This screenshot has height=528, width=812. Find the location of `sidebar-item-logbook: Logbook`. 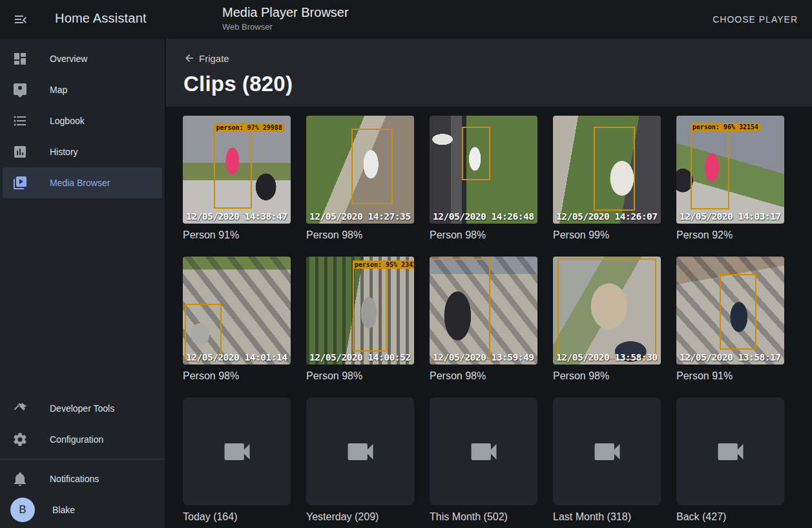

sidebar-item-logbook: Logbook is located at coordinates (83, 121).